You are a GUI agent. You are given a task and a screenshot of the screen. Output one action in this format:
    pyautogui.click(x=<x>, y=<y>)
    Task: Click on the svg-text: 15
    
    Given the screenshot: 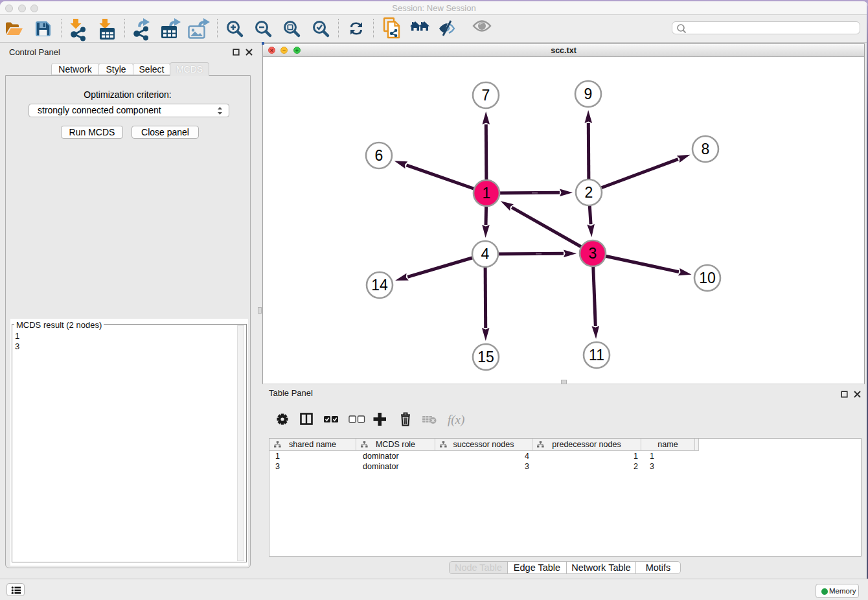 What is the action you would take?
    pyautogui.click(x=486, y=357)
    